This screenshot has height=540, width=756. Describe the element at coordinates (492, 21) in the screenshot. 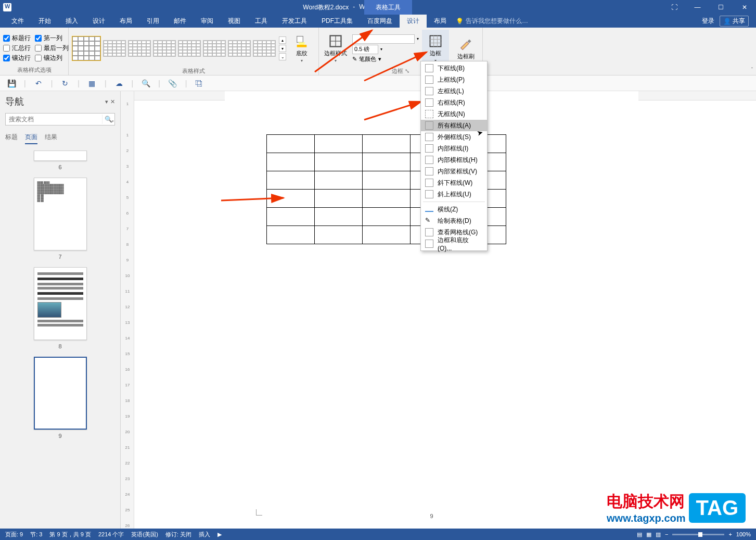

I see `tell-me-search: 💡 告诉我您想要做什么…` at that location.